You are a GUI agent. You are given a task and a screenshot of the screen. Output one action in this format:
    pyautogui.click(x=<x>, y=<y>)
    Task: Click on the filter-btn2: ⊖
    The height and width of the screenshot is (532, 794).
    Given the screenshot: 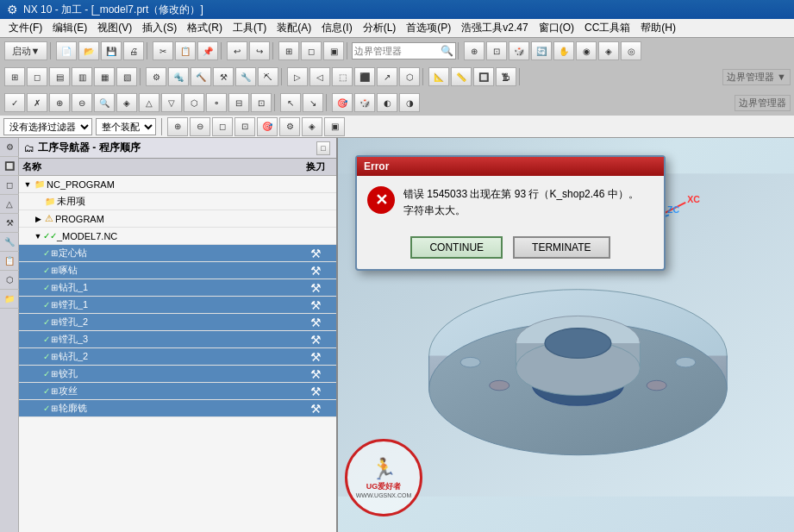 What is the action you would take?
    pyautogui.click(x=200, y=127)
    